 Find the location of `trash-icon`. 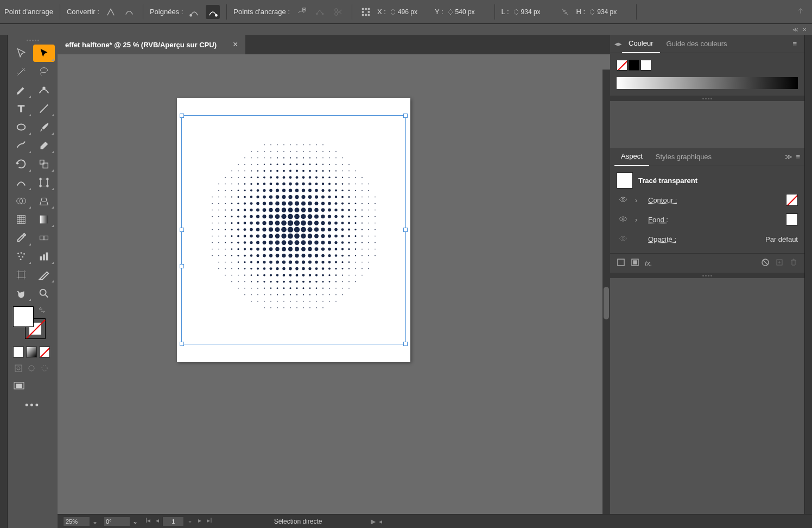

trash-icon is located at coordinates (794, 263).